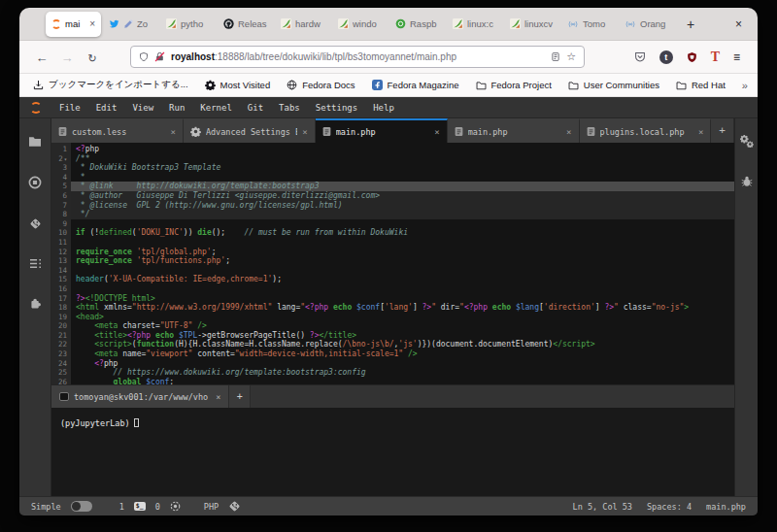 This screenshot has width=777, height=532. Describe the element at coordinates (723, 130) in the screenshot. I see `dock-add-tab-button: +` at that location.